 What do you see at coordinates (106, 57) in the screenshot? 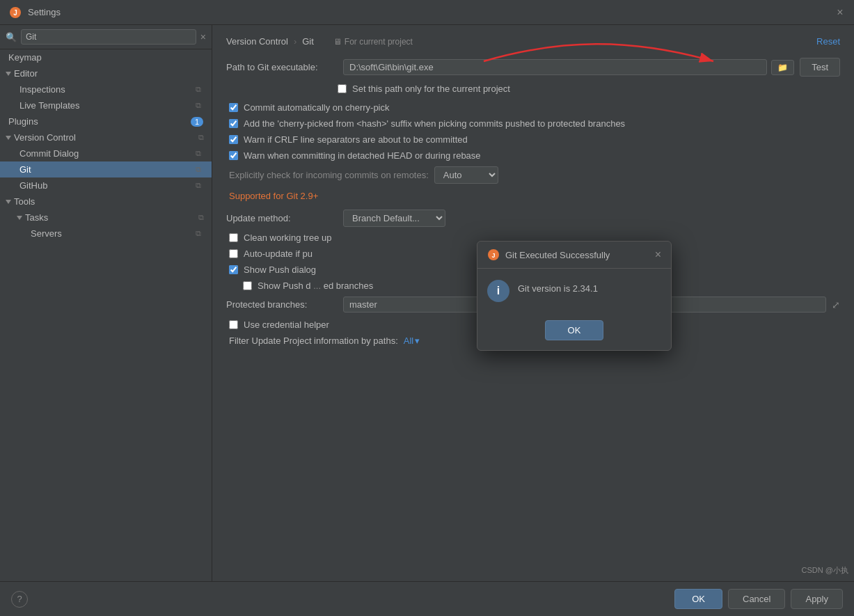
I see `sidebar-item-keymap: Keymap` at bounding box center [106, 57].